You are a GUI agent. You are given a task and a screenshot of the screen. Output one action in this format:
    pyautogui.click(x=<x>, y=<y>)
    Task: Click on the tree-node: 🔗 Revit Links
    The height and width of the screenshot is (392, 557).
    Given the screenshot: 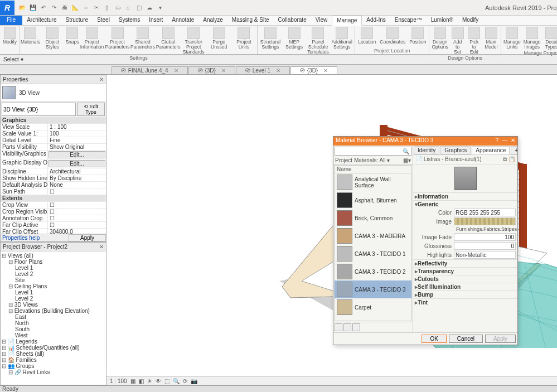 What is the action you would take?
    pyautogui.click(x=54, y=372)
    